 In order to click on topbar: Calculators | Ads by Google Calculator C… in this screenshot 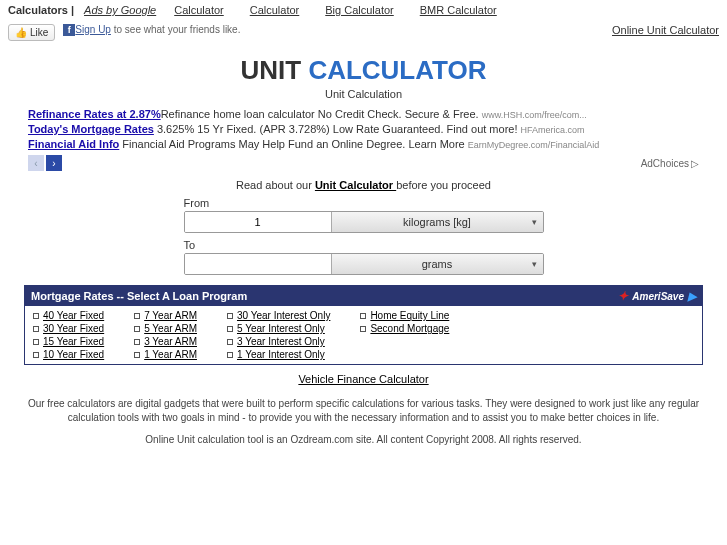, I will do `click(364, 10)`.